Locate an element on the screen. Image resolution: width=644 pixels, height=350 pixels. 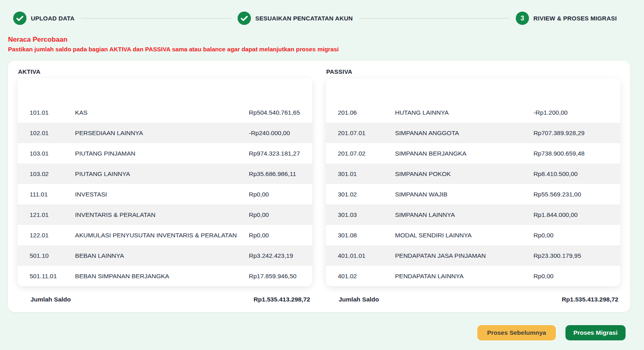
aktiva-label: AKTIVA is located at coordinates (165, 71).